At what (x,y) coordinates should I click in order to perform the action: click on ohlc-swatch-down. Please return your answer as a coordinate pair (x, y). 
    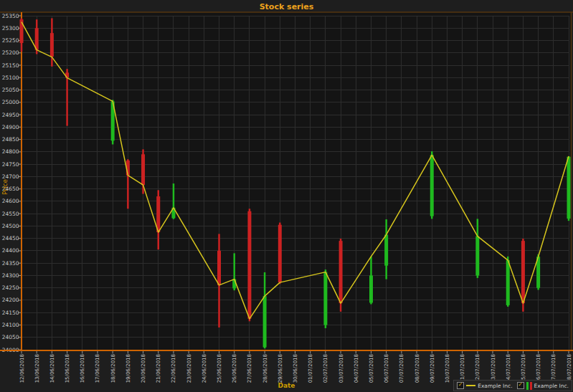
    Looking at the image, I should click on (531, 386).